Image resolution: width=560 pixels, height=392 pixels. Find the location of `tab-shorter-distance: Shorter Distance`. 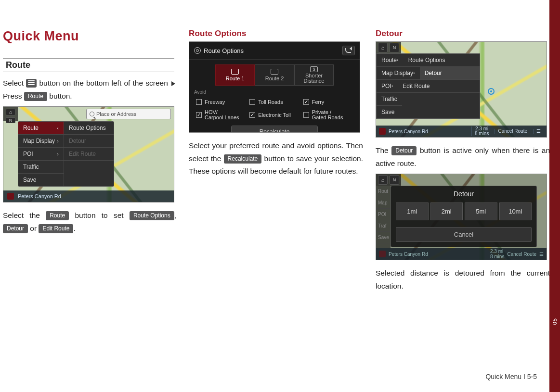

tab-shorter-distance: Shorter Distance is located at coordinates (314, 75).